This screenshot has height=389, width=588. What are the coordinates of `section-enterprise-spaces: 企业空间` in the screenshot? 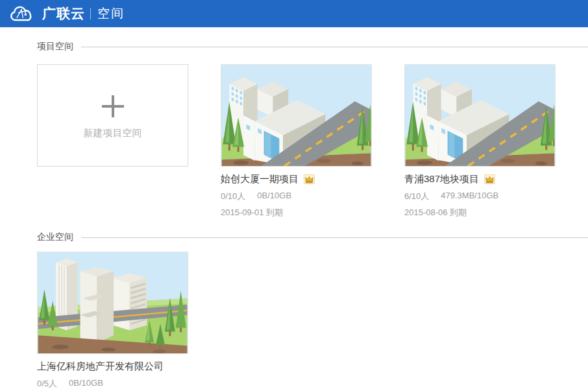 It's located at (313, 237).